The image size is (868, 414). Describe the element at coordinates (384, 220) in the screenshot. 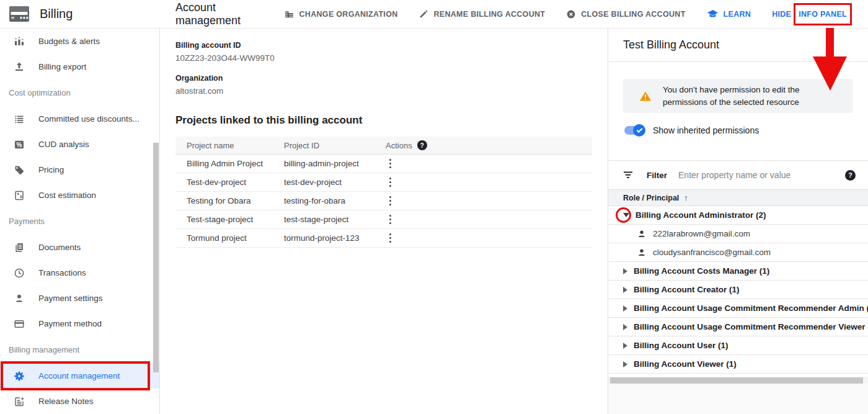

I see `table-row: Test-stage-project test-stage-project` at that location.